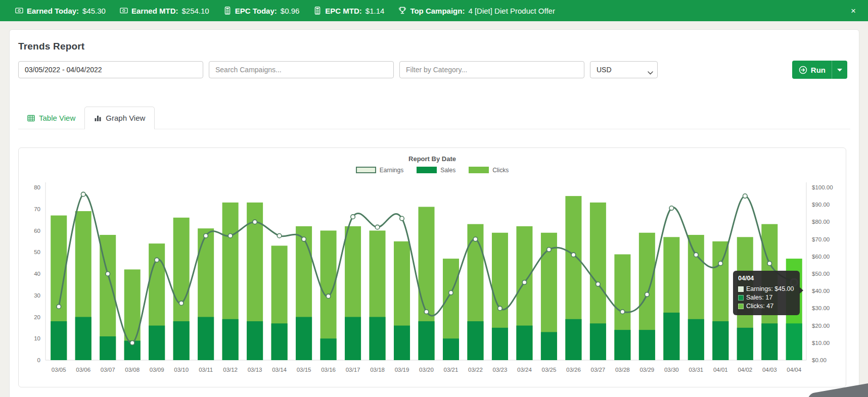 Image resolution: width=868 pixels, height=397 pixels. Describe the element at coordinates (488, 170) in the screenshot. I see `legend-item: Clicks` at that location.